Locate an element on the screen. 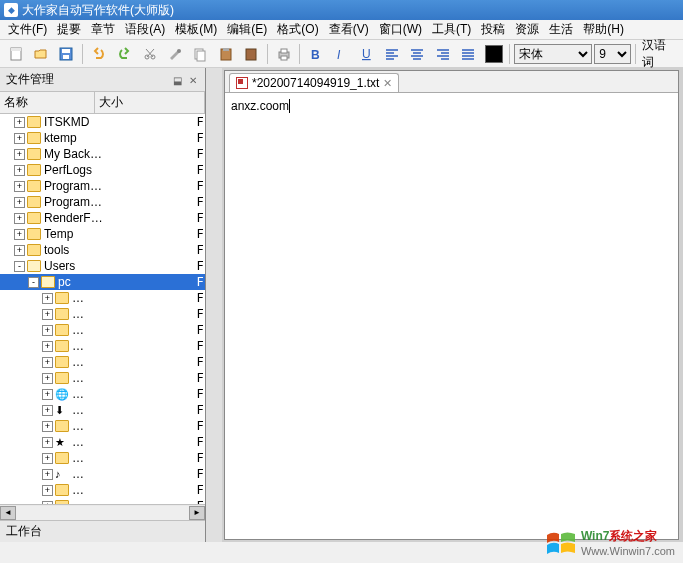 The width and height of the screenshot is (683, 563). tree-row: +ITSKMDF is located at coordinates (102, 122).